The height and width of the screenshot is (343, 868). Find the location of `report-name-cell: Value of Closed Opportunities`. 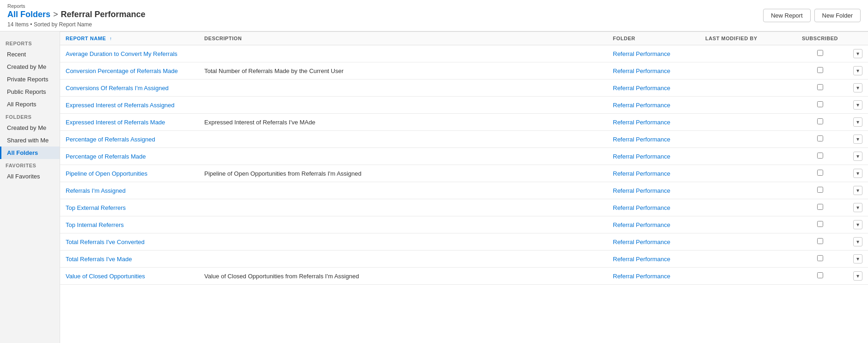

report-name-cell: Value of Closed Opportunities is located at coordinates (129, 276).